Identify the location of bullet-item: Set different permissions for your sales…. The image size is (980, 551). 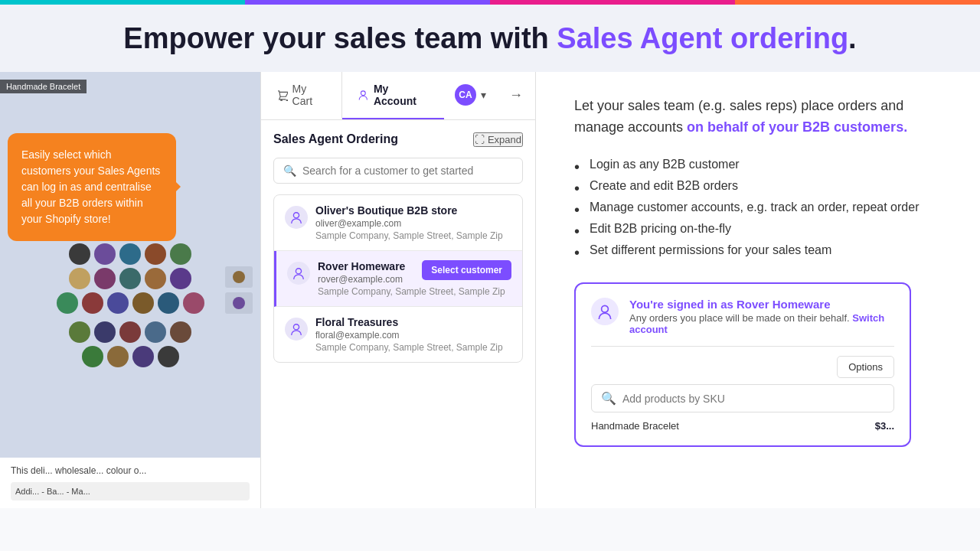
(758, 250).